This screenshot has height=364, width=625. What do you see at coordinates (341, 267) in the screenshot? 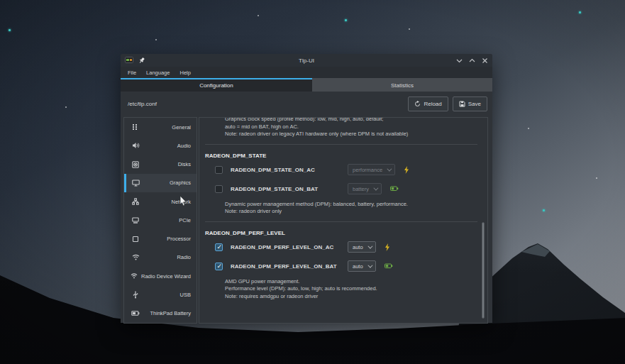
I see `option-row-radeon-dpm-perf-level-on-bat: RADEON_DPM_PERF_LEVEL_ON_BAT auto` at bounding box center [341, 267].